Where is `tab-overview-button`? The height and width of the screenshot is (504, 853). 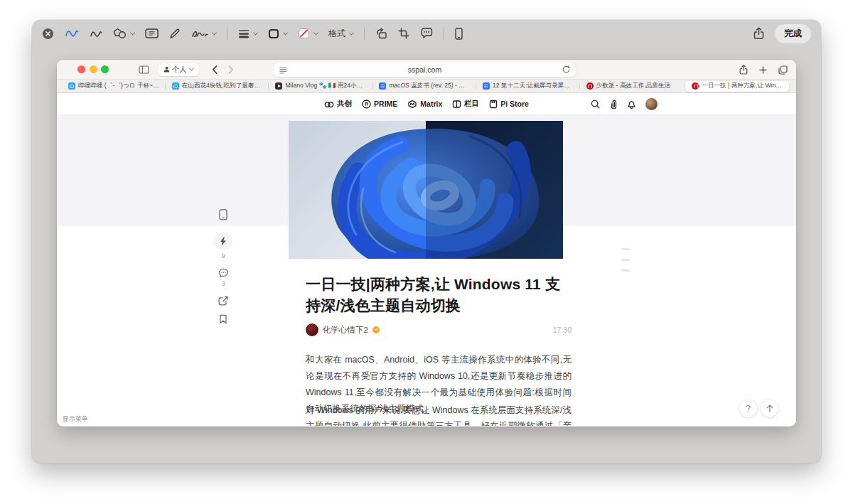
tab-overview-button is located at coordinates (783, 70).